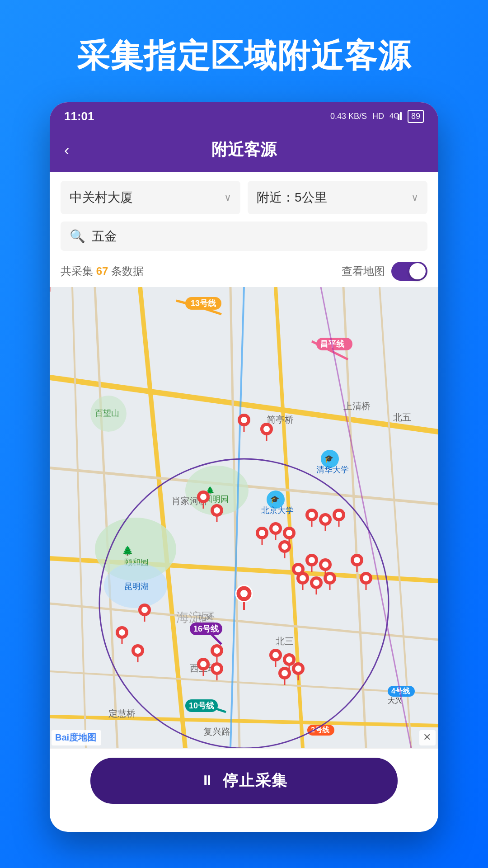 The image size is (488, 868). I want to click on location-chevron-icon: ∨, so click(228, 198).